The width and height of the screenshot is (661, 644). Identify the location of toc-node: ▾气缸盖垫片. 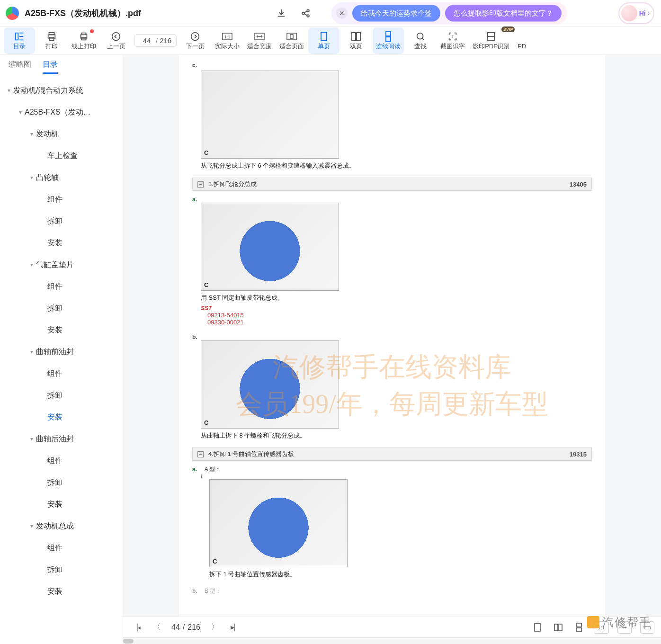
(62, 265).